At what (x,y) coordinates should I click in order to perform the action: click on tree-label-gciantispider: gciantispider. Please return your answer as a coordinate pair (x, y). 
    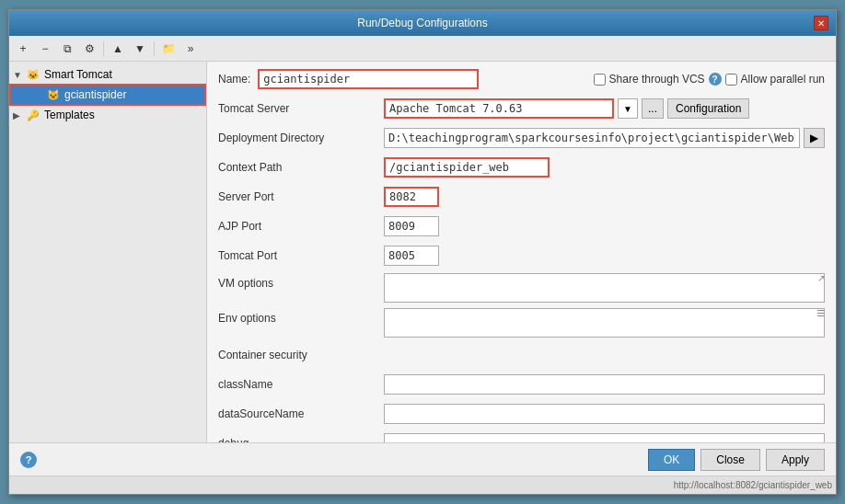
    Looking at the image, I should click on (96, 95).